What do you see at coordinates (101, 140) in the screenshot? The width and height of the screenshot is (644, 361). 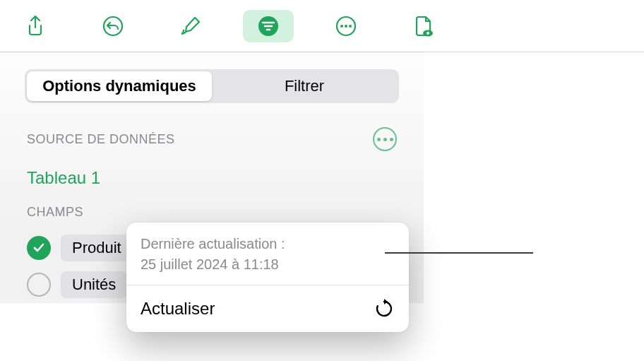 I see `section-label-data-source: SOURCE DE DONNÉES` at bounding box center [101, 140].